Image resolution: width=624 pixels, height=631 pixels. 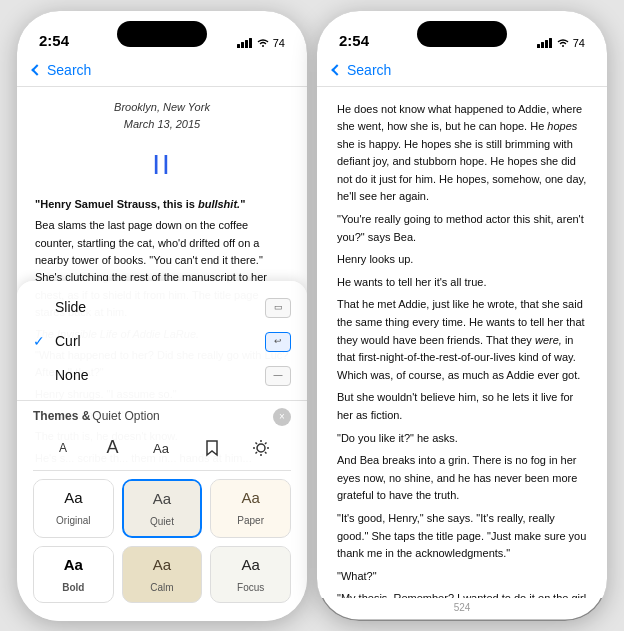 What do you see at coordinates (162, 450) in the screenshot?
I see `toolbar-row: A A Aa` at bounding box center [162, 450].